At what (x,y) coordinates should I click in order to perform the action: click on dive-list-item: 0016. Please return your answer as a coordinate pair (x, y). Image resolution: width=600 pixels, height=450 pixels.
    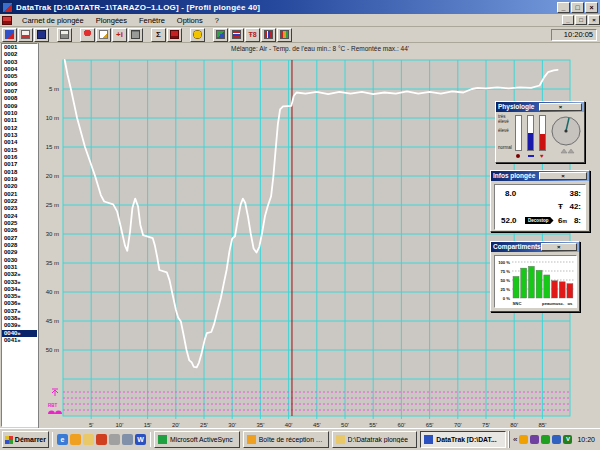
    Looking at the image, I should click on (20, 158).